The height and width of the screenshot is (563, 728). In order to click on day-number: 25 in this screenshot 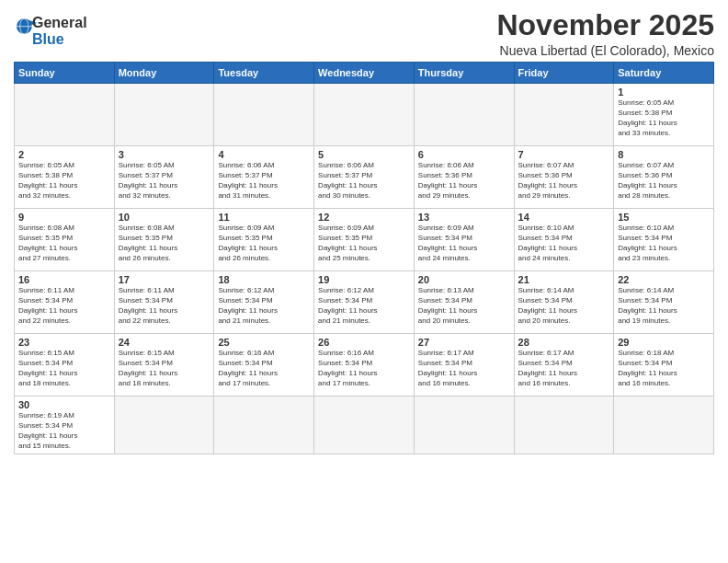, I will do `click(264, 342)`.